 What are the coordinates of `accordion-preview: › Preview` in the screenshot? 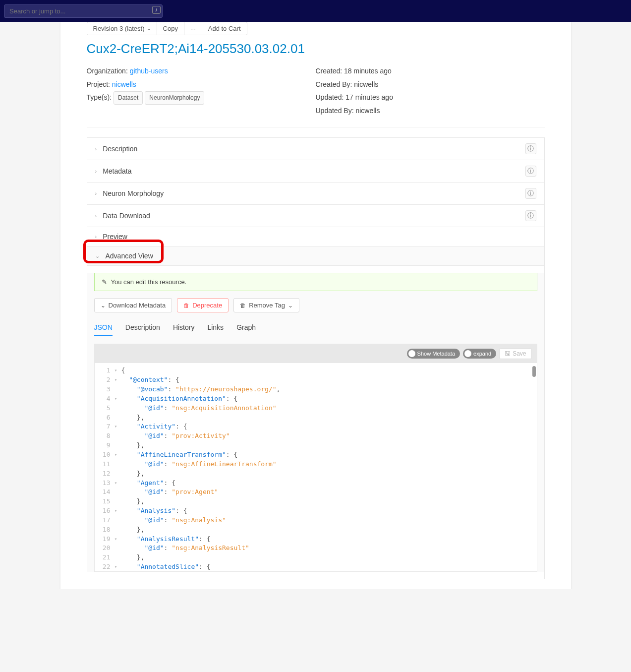 It's located at (316, 237).